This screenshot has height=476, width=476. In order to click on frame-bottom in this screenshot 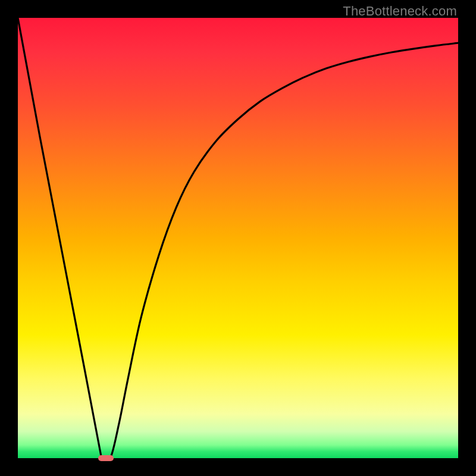, I will do `click(238, 467)`.